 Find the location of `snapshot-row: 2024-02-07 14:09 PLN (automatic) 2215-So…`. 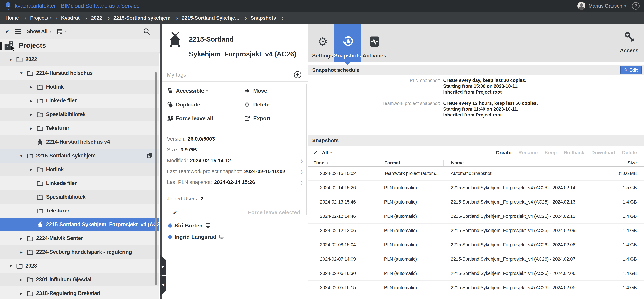

snapshot-row: 2024-02-07 14:09 PLN (automatic) 2215-So… is located at coordinates (476, 259).